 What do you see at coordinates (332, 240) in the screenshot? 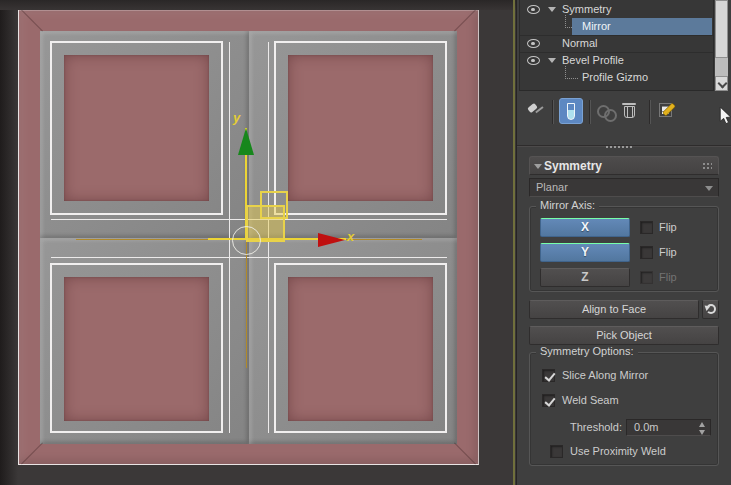
I see `x-axis-arrow` at bounding box center [332, 240].